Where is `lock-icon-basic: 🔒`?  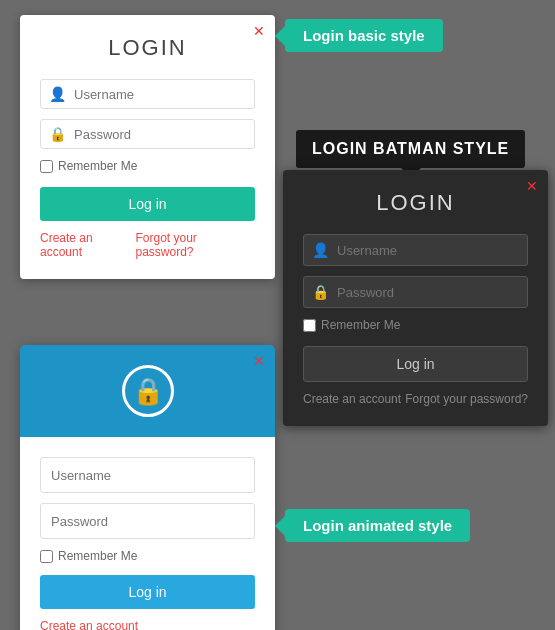 lock-icon-basic: 🔒 is located at coordinates (58, 134).